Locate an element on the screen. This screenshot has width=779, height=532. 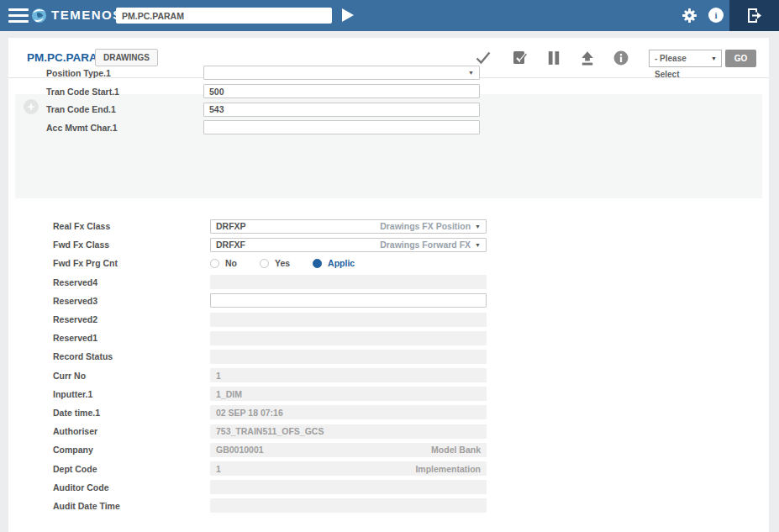
field-row: Curr No1 is located at coordinates (408, 376).